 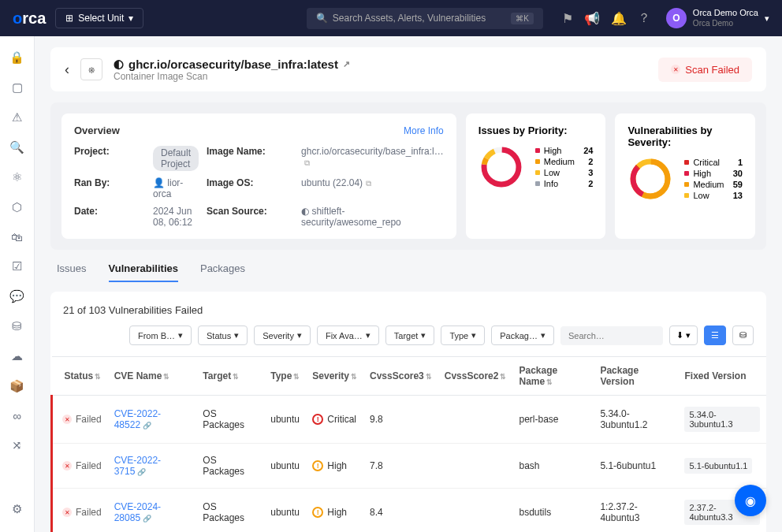 What do you see at coordinates (17, 177) in the screenshot?
I see `graph-icon: ⚛` at bounding box center [17, 177].